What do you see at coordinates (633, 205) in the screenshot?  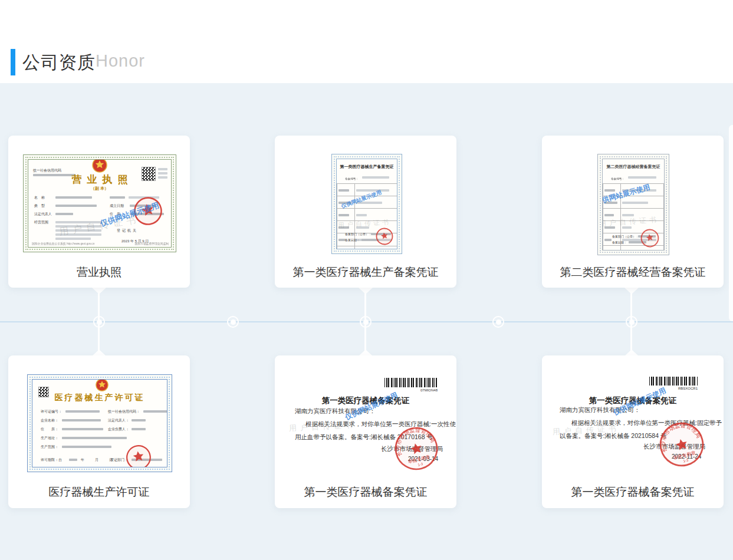 I see `class2-operation-filing-image: 第二类医疗器械经营备案凭证 备案编号：` at bounding box center [633, 205].